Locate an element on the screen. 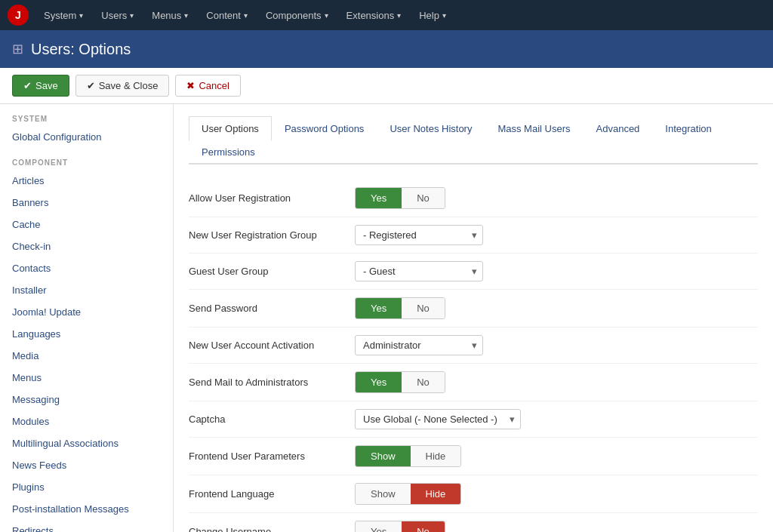 The image size is (773, 532). save-icon: ✔ is located at coordinates (27, 86).